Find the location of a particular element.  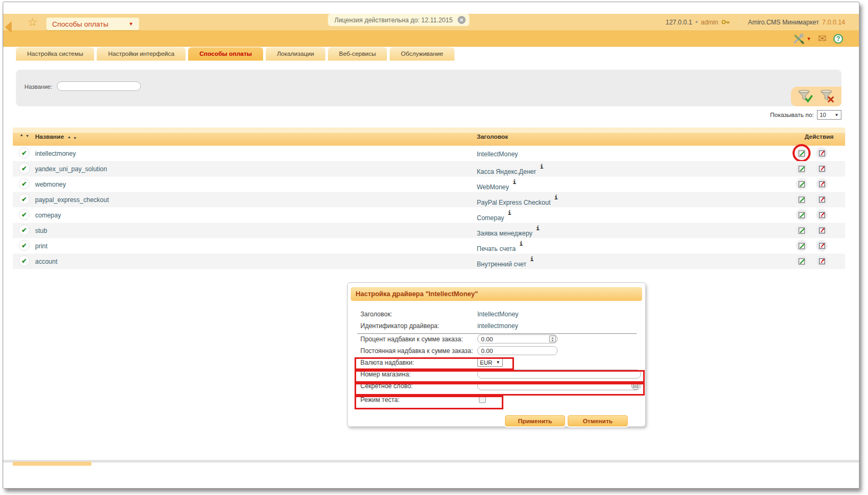

row-title: WebMoneyi is located at coordinates (496, 186).